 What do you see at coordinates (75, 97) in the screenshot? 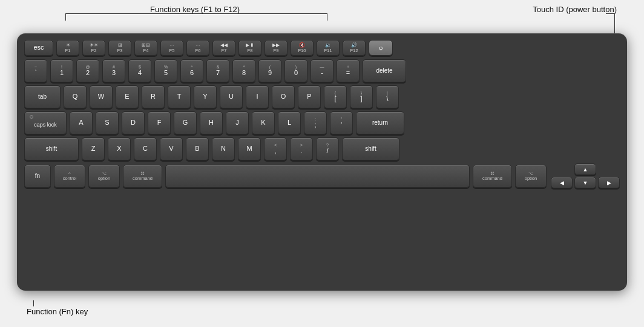
I see `key-q: Q` at bounding box center [75, 97].